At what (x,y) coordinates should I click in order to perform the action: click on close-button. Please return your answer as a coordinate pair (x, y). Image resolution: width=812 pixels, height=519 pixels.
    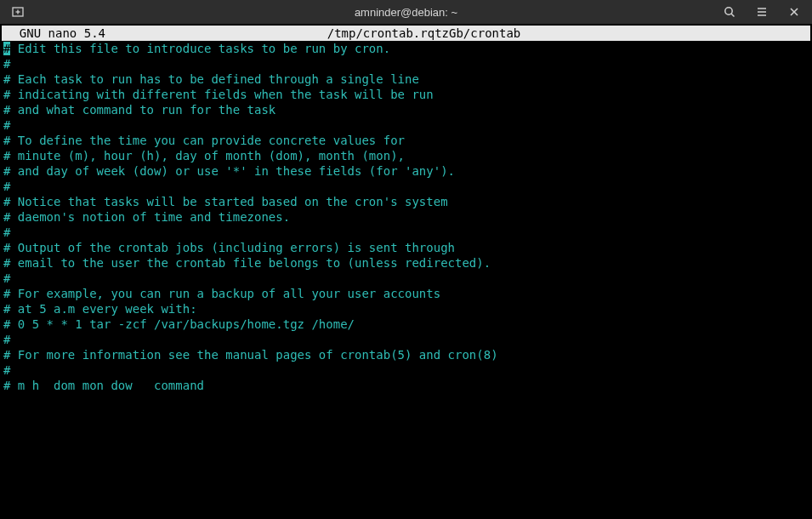
    Looking at the image, I should click on (794, 12).